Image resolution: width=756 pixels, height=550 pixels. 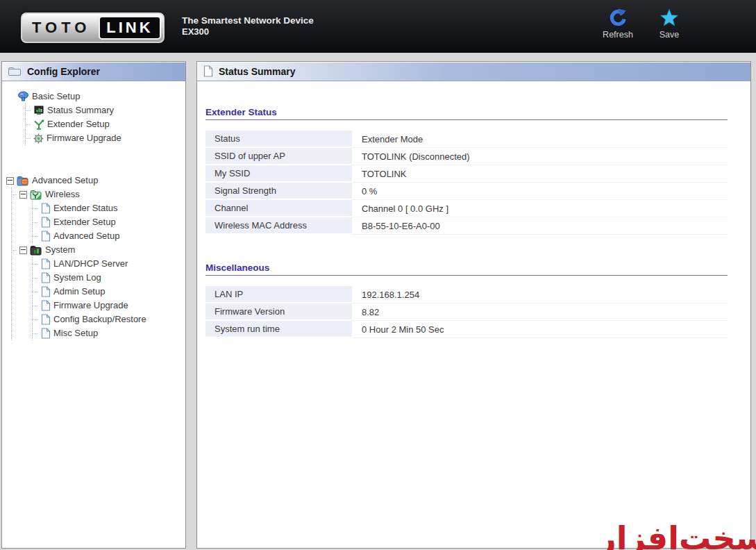 I want to click on row-value: TOTOLINK, so click(x=540, y=174).